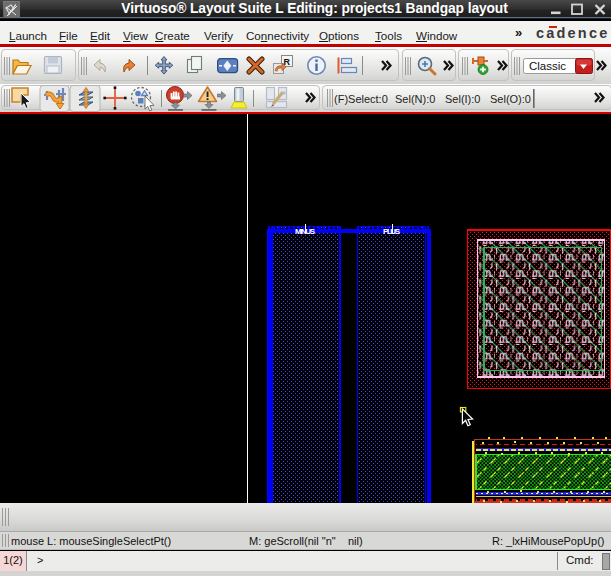  Describe the element at coordinates (510, 99) in the screenshot. I see `svg-text: Sel(O):0` at that location.